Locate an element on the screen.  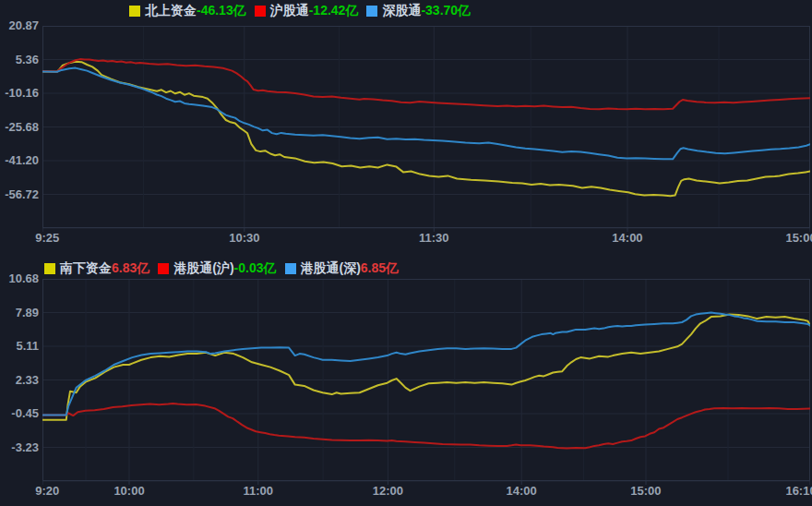
y-tick-label: -0.45 is located at coordinates (19, 414).